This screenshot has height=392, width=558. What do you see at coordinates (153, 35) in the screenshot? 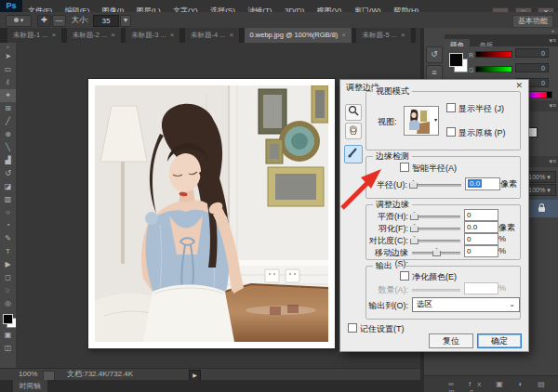
I see `tab-untitled-3: 未标题-3 ...×` at bounding box center [153, 35].